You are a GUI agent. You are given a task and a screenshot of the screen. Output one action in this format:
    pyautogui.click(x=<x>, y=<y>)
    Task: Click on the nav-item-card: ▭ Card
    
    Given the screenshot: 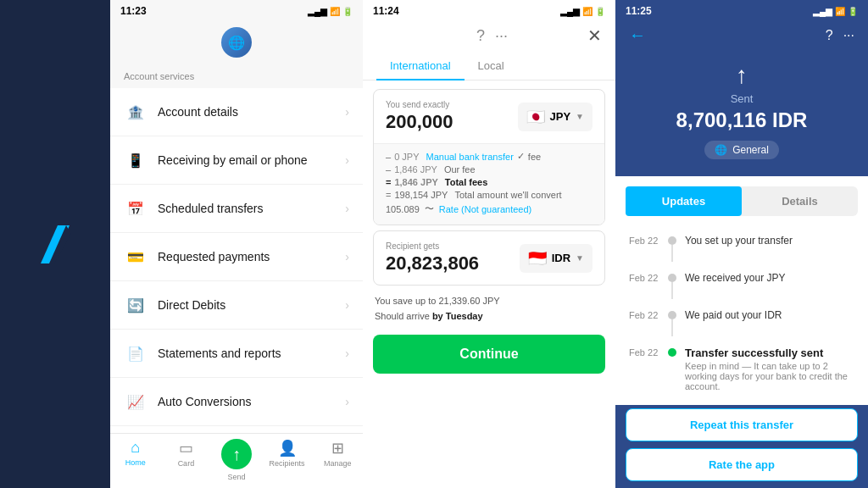 What is the action you would take?
    pyautogui.click(x=186, y=460)
    